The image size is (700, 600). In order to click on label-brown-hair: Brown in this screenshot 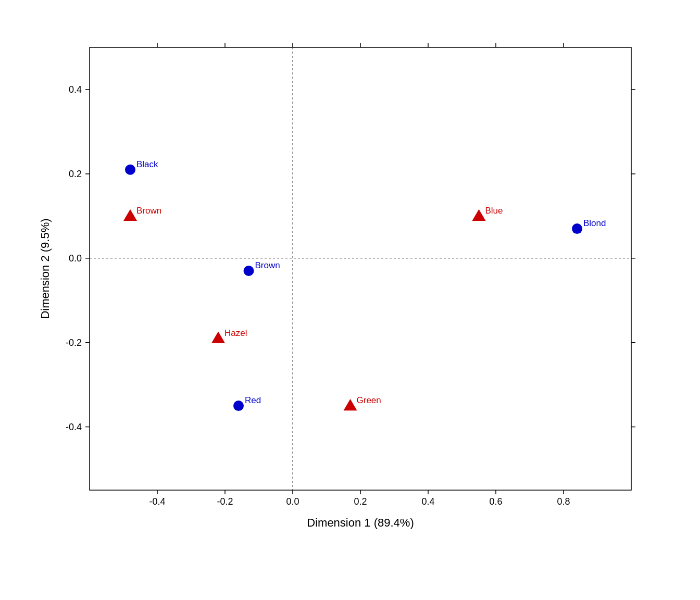, I will do `click(268, 266)`.